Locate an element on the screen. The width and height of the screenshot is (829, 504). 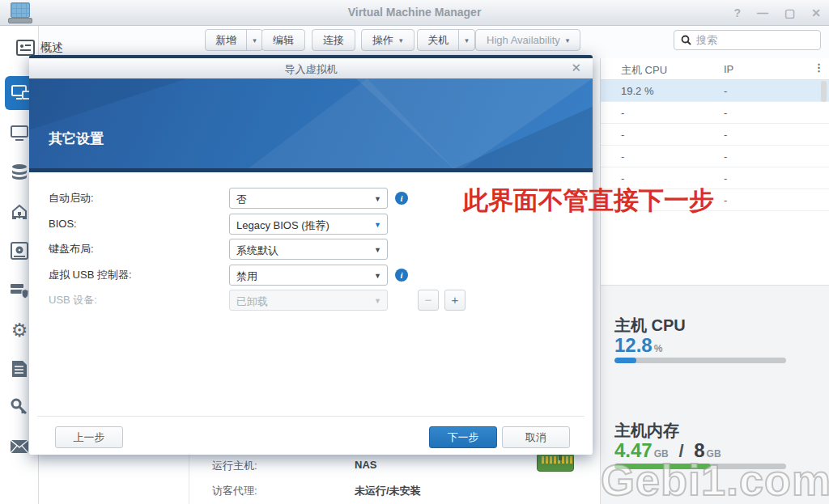
dialog-footer-divider is located at coordinates (311, 416).